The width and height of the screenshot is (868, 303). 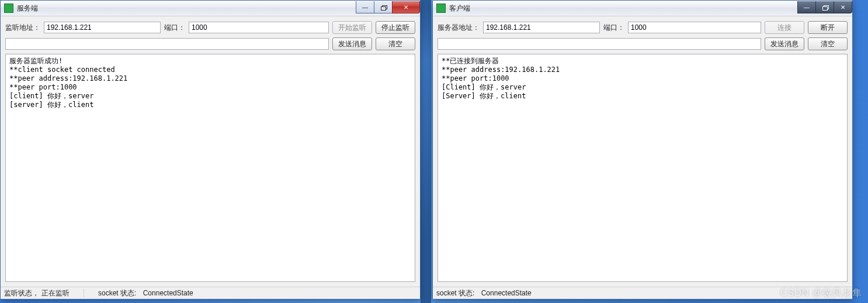 What do you see at coordinates (643, 292) in the screenshot?
I see `client-statusbar: socket 状态: ConnectedState` at bounding box center [643, 292].